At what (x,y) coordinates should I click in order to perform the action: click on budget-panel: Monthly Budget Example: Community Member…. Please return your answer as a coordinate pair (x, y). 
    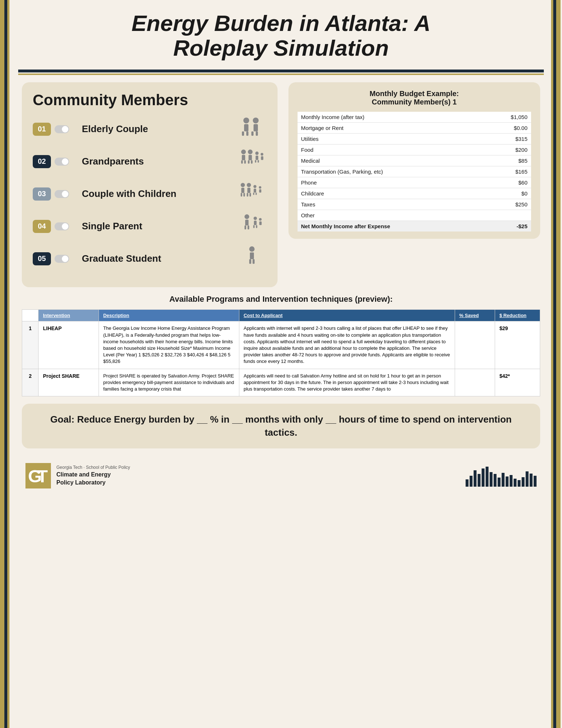
    Looking at the image, I should click on (415, 161).